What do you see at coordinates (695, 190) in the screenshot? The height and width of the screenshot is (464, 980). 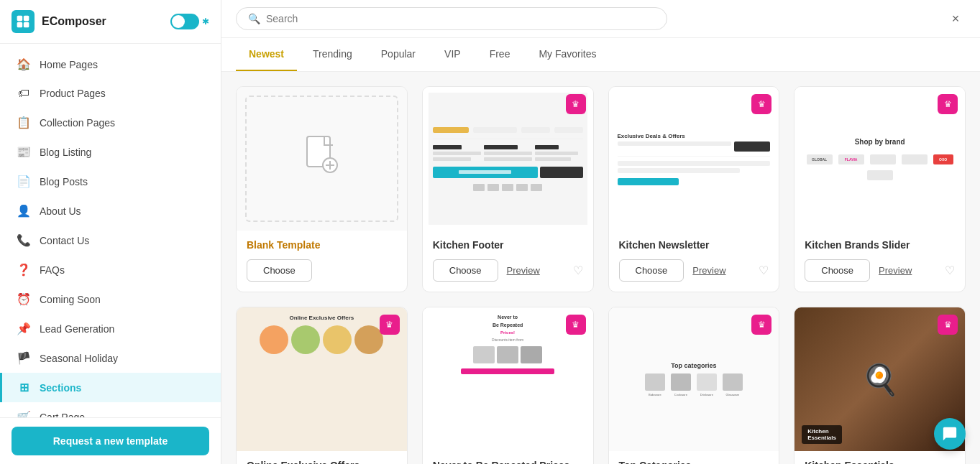 I see `template-card-kitchen-newsletter: ♛ Exclusive Deals & Offers` at bounding box center [695, 190].